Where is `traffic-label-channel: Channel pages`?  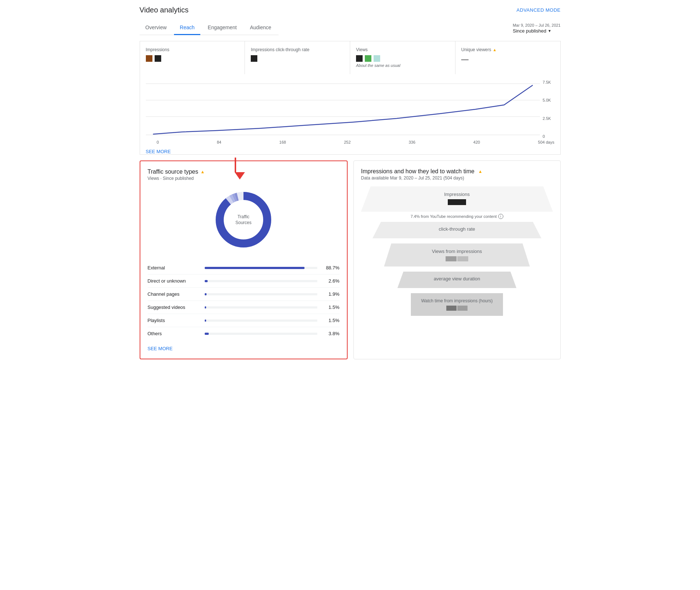
traffic-label-channel: Channel pages is located at coordinates (173, 294).